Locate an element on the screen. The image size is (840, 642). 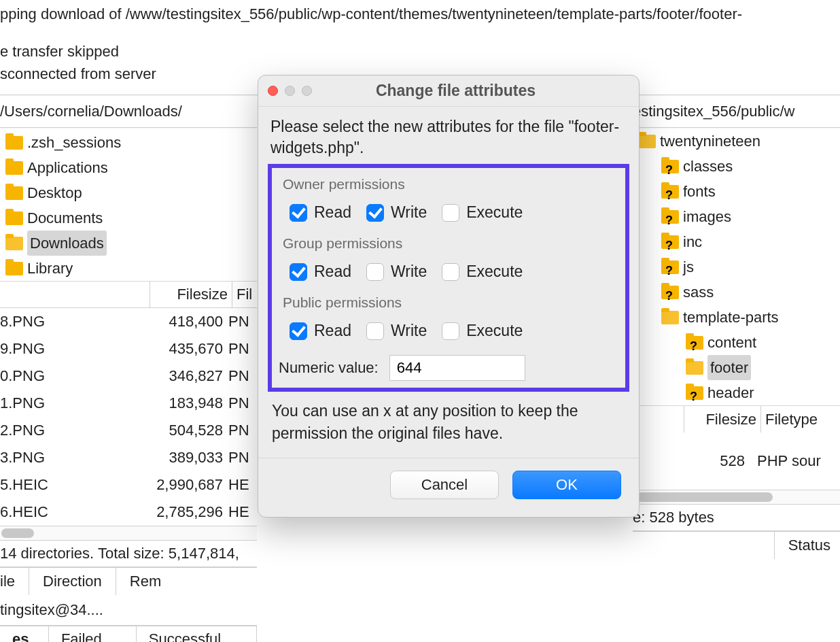
tab-successful: Successful transfers (4) is located at coordinates (197, 634).